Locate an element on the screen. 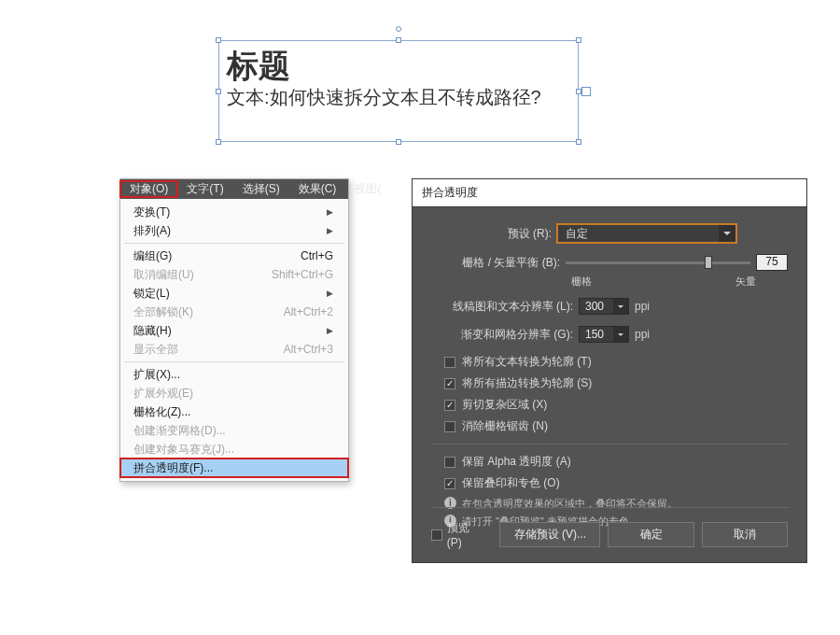 This screenshot has width=840, height=635. menu-item-unlock-all: 全部解锁(K) Alt+Ctrl+2 is located at coordinates (234, 312).